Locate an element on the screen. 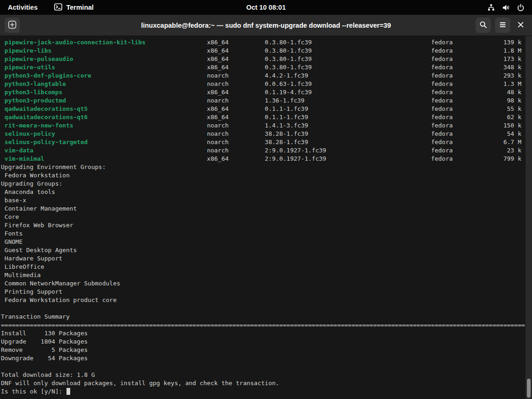 This screenshot has width=532, height=399. hamburger-menu-icon is located at coordinates (502, 25).